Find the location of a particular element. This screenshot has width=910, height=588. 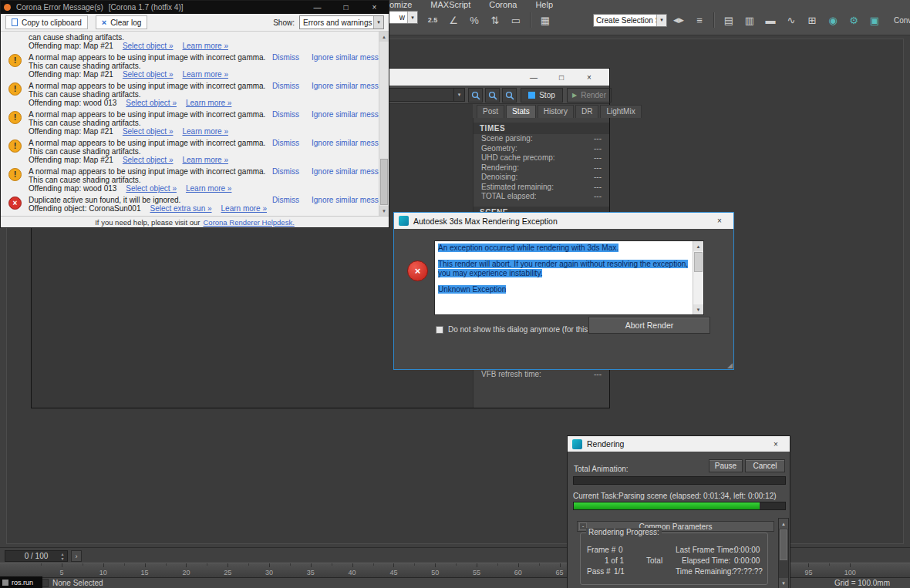

stats-row: UHD cache precomp:--- is located at coordinates (541, 159).